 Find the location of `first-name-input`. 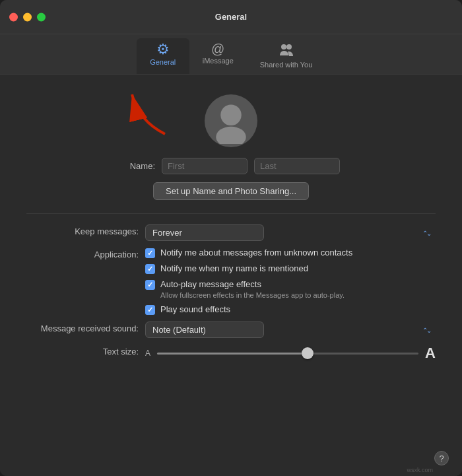

first-name-input is located at coordinates (205, 166).